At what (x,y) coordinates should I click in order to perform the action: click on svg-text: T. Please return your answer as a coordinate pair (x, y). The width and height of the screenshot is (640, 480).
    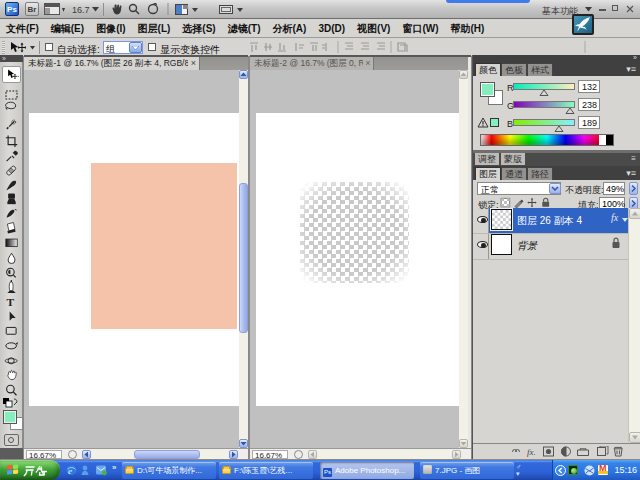
    Looking at the image, I should click on (11, 302).